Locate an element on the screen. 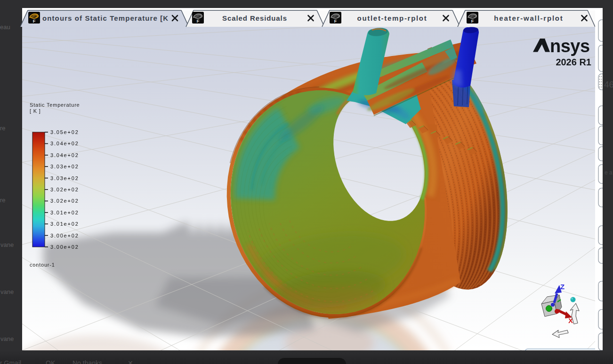 Image resolution: width=613 pixels, height=364 pixels. svg-text: nsys is located at coordinates (570, 46).